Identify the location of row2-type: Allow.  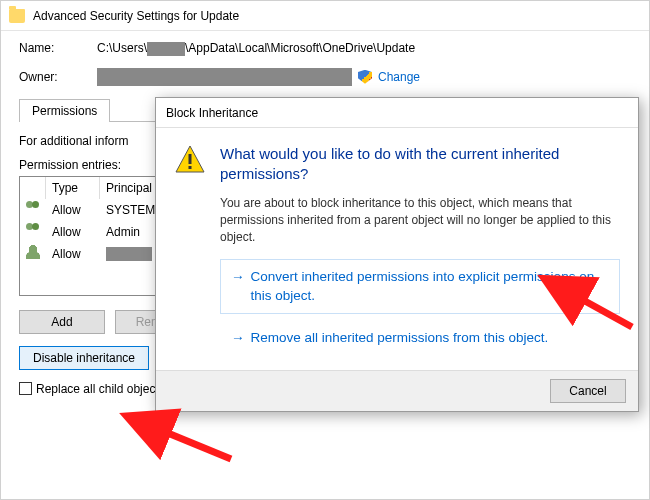
(73, 254).